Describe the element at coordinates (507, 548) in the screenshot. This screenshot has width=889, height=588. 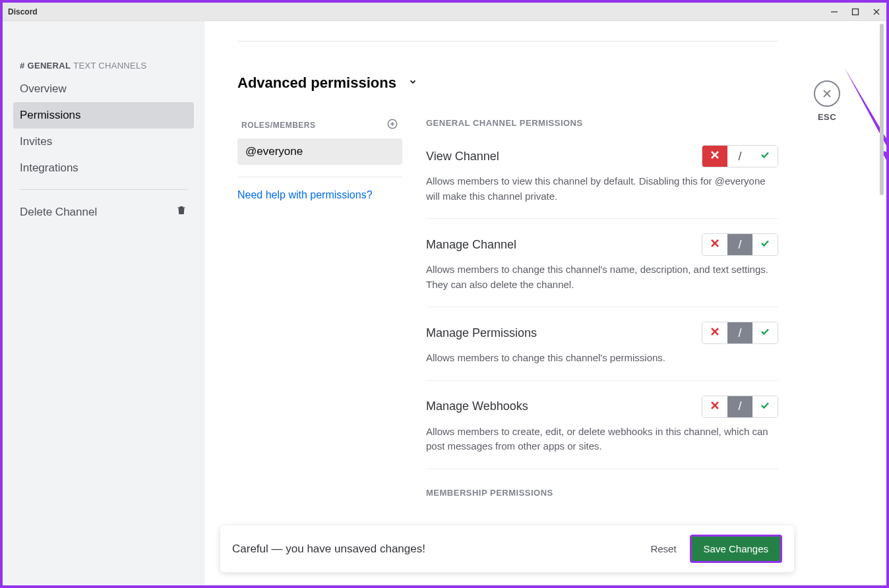
I see `unsaved-changes-bar: Careful — you have unsaved changes! Rese…` at that location.